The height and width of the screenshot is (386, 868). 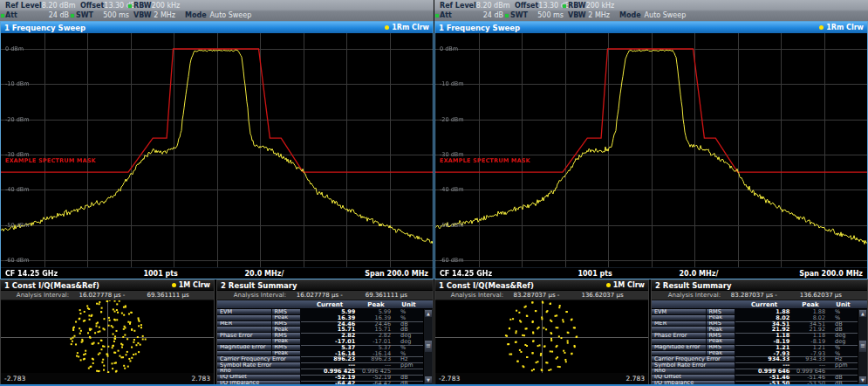 I want to click on row-label: MERRMS, so click(x=694, y=325).